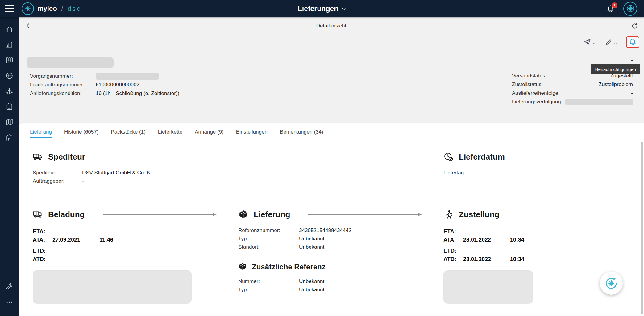 The height and width of the screenshot is (316, 644). I want to click on sidebar-item-more, so click(9, 302).